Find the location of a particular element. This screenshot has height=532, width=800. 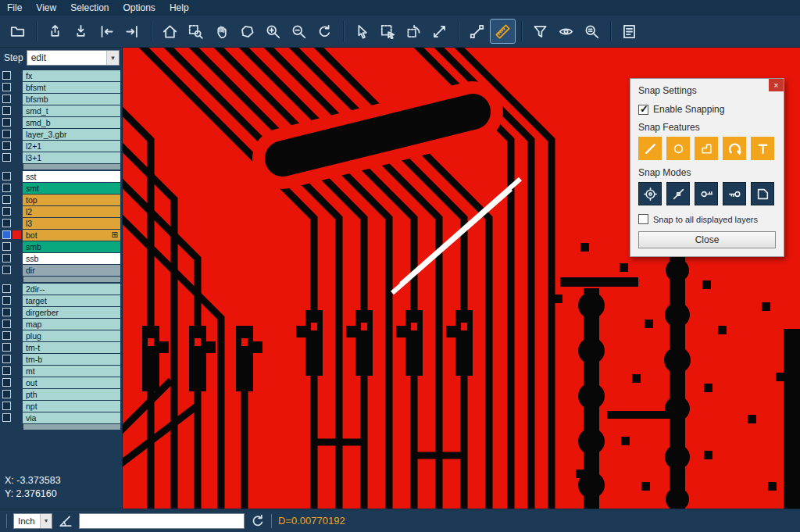

layer-label: l3 is located at coordinates (72, 223).